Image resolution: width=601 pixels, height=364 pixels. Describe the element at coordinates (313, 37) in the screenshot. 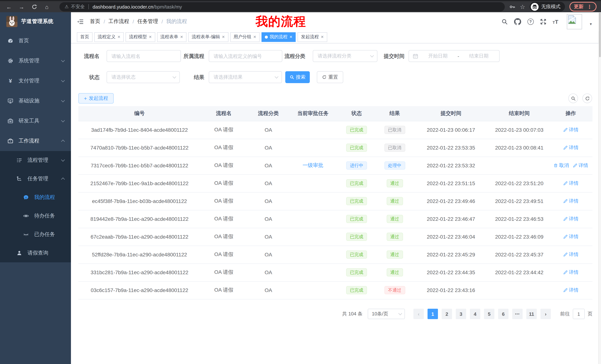

I see `tab-start-process: 发起流程✕` at that location.